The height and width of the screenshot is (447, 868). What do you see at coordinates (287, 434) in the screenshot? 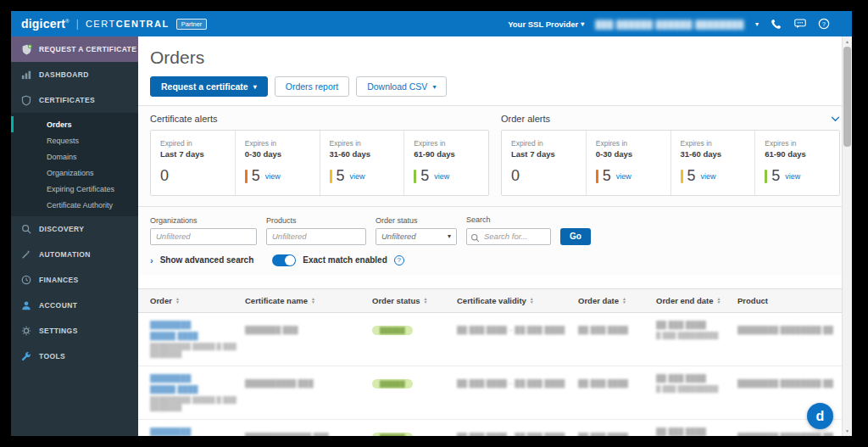
I see `certificate-name: █████████████ ███` at bounding box center [287, 434].